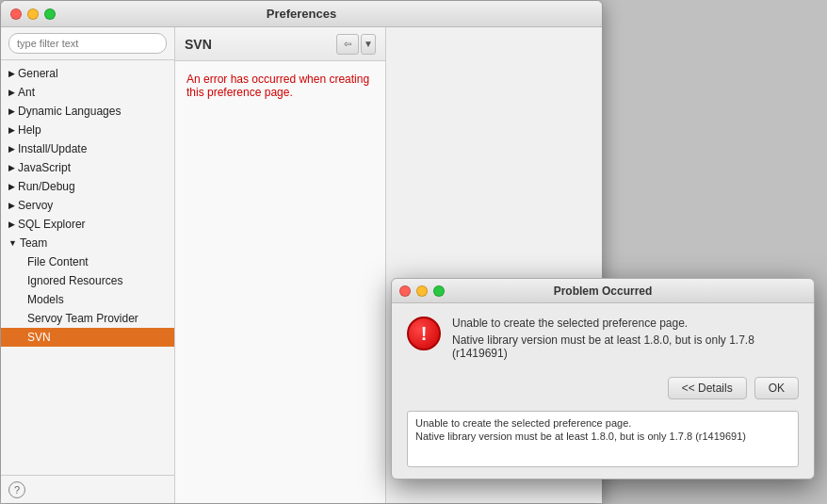 This screenshot has height=504, width=827. Describe the element at coordinates (45, 300) in the screenshot. I see `sidebar-item-label: Models` at that location.